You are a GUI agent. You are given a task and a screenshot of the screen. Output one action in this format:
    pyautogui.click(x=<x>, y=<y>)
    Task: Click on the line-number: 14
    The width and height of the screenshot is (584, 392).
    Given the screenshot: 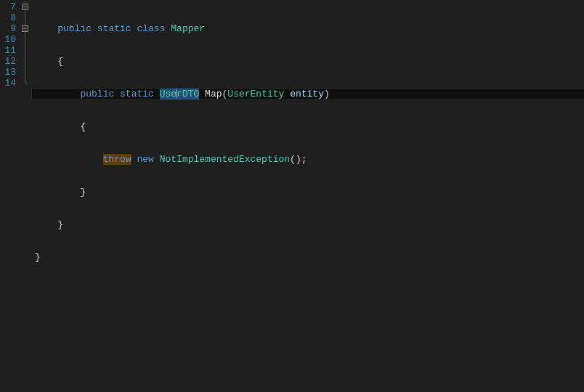 What is the action you would take?
    pyautogui.click(x=8, y=83)
    